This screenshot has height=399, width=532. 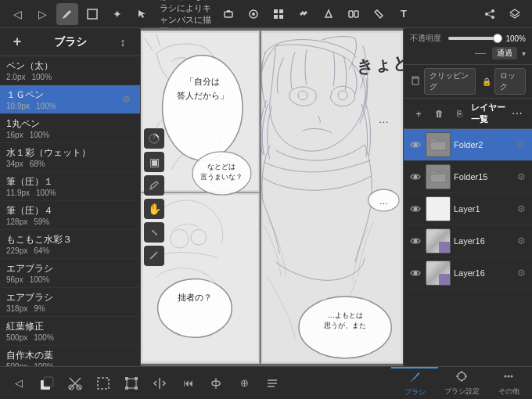 What do you see at coordinates (70, 244) in the screenshot?
I see `brush-item: もこもこ水彩３ 229px 64%` at bounding box center [70, 244].